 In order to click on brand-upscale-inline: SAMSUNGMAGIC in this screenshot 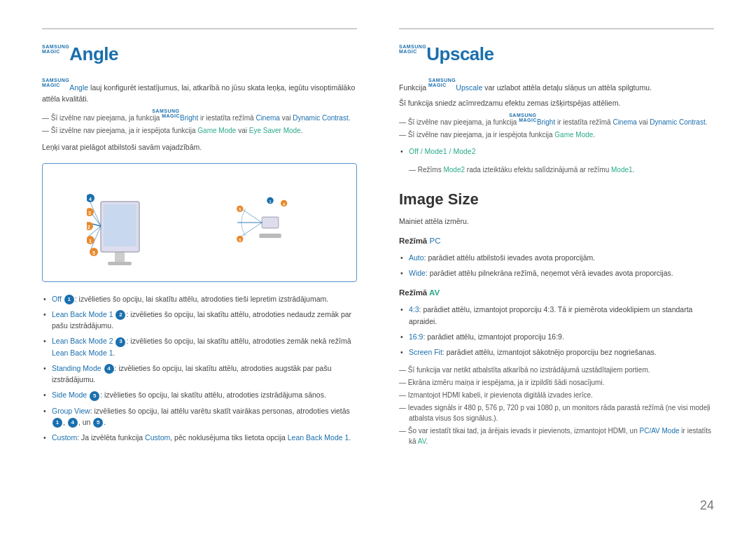, I will do `click(442, 83)`.